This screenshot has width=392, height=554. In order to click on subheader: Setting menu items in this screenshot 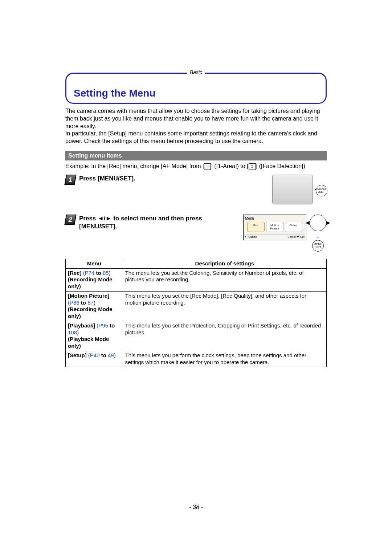, I will do `click(196, 156)`.